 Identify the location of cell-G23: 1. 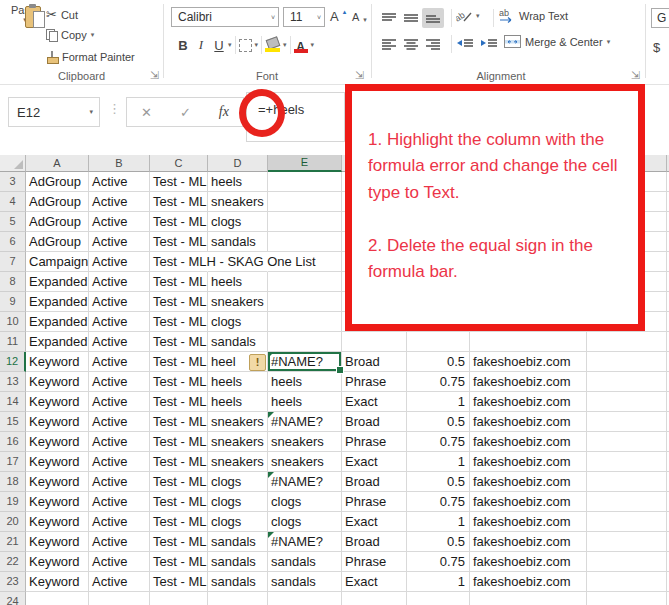
(438, 582).